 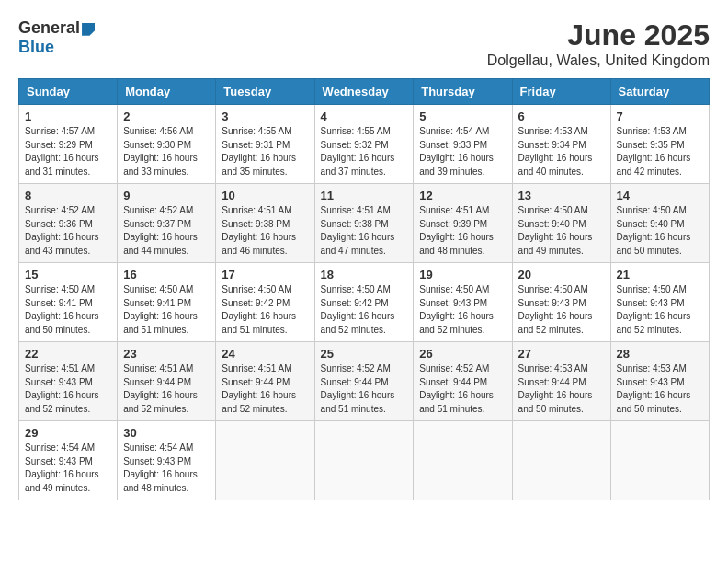 What do you see at coordinates (660, 116) in the screenshot?
I see `day-number: 7` at bounding box center [660, 116].